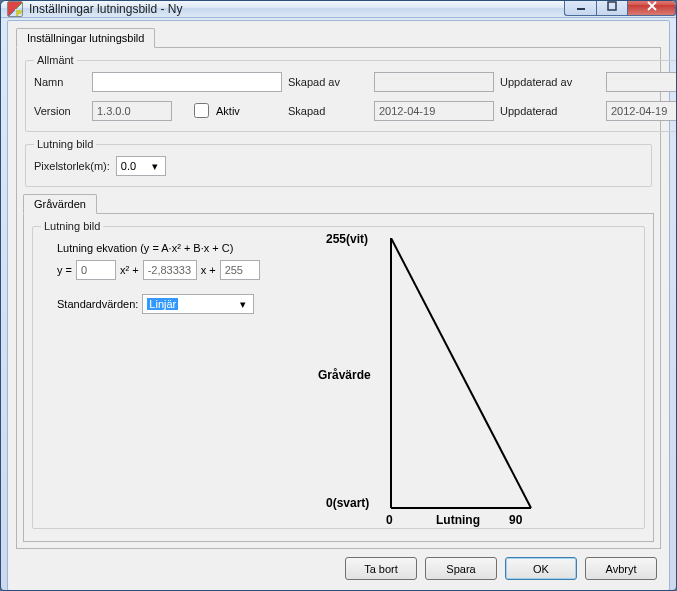  I want to click on createdby-field, so click(434, 82).